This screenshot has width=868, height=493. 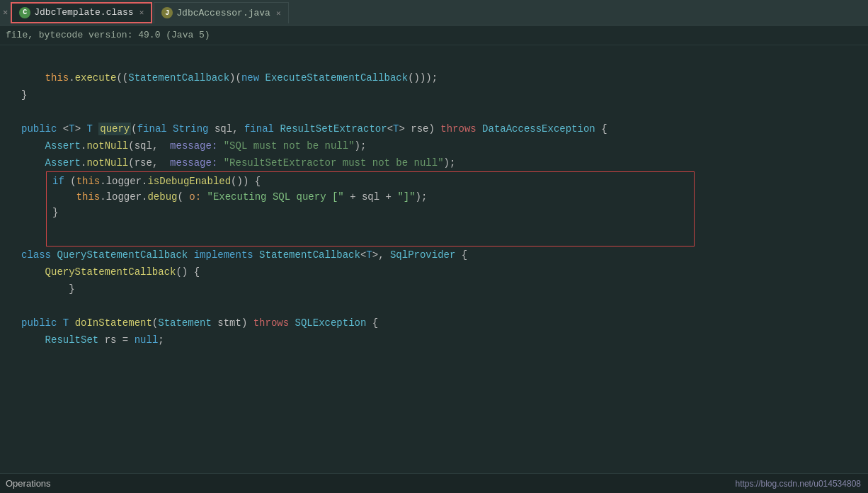 I want to click on tab-close-jdbctemplate: ✕, so click(x=142, y=13).